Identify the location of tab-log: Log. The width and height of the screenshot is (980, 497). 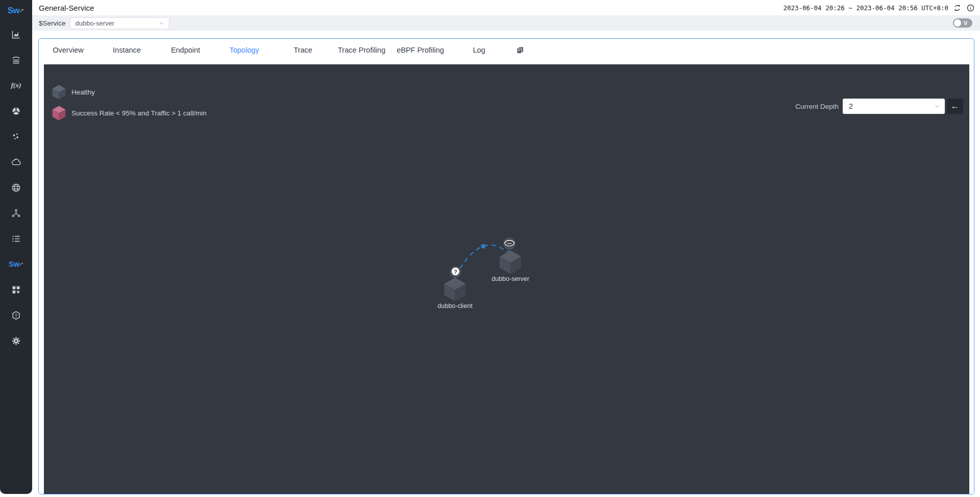
(479, 50).